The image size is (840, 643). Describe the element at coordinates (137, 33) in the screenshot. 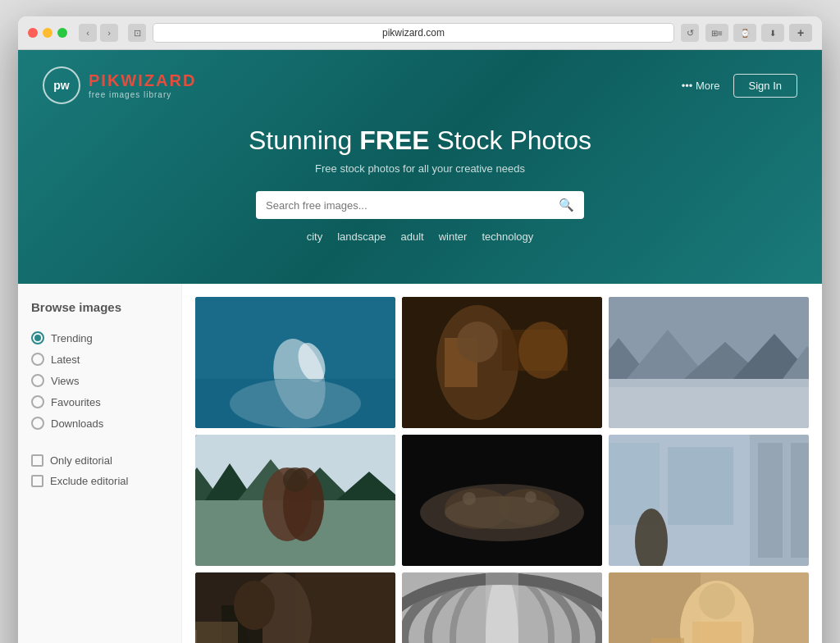

I see `tab-button: ⊡` at that location.